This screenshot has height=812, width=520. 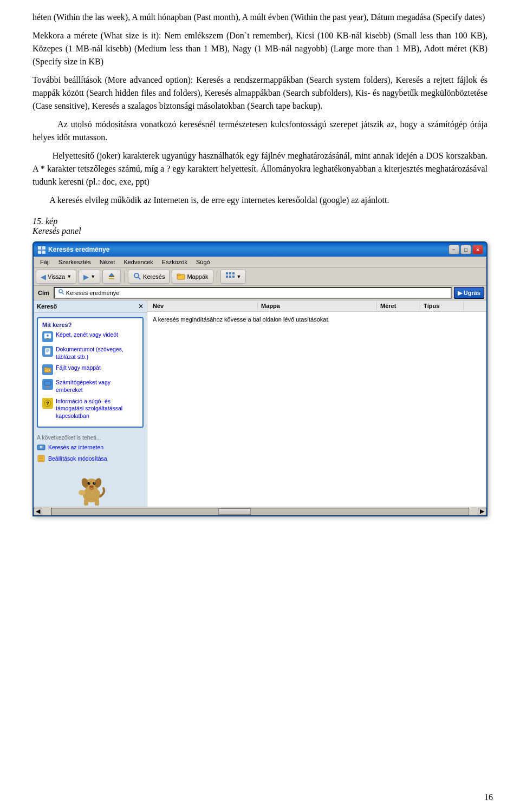 What do you see at coordinates (90, 488) in the screenshot?
I see `dog-figure` at bounding box center [90, 488].